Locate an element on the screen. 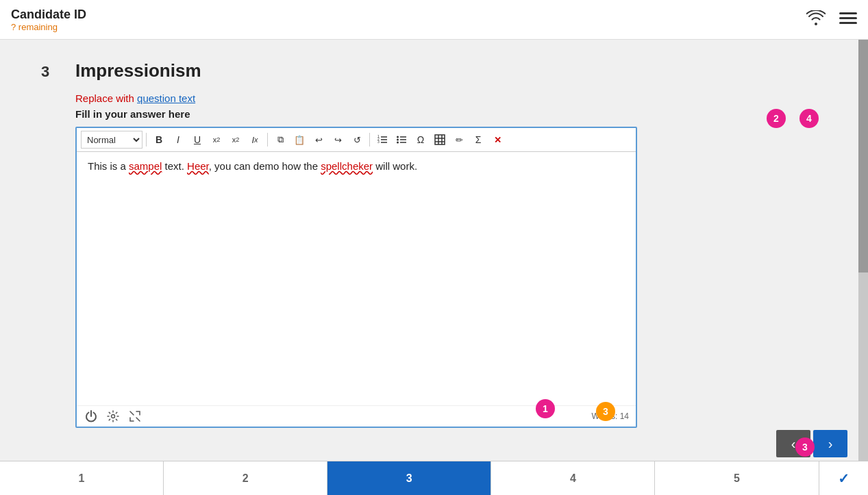 Image resolution: width=868 pixels, height=495 pixels. tab-bar: 1 2 3 4 5 ✓ is located at coordinates (434, 478).